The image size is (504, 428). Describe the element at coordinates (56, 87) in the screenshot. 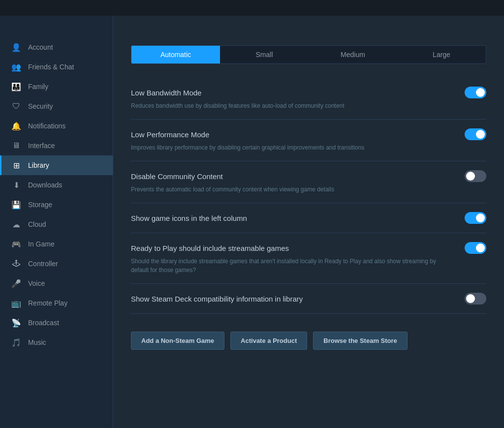

I see `sidebar-item-family: 👨‍👩‍👧 Family` at that location.